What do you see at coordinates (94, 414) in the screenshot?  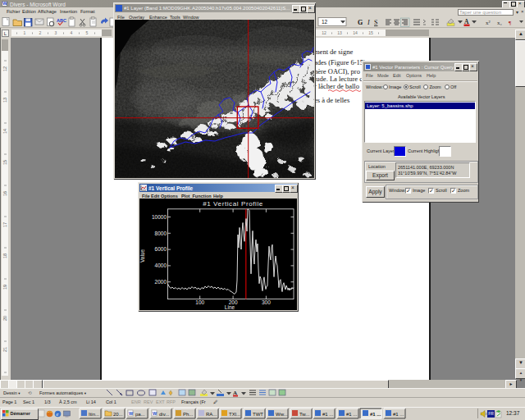 I see `svg-text: Itin...` at bounding box center [94, 414].